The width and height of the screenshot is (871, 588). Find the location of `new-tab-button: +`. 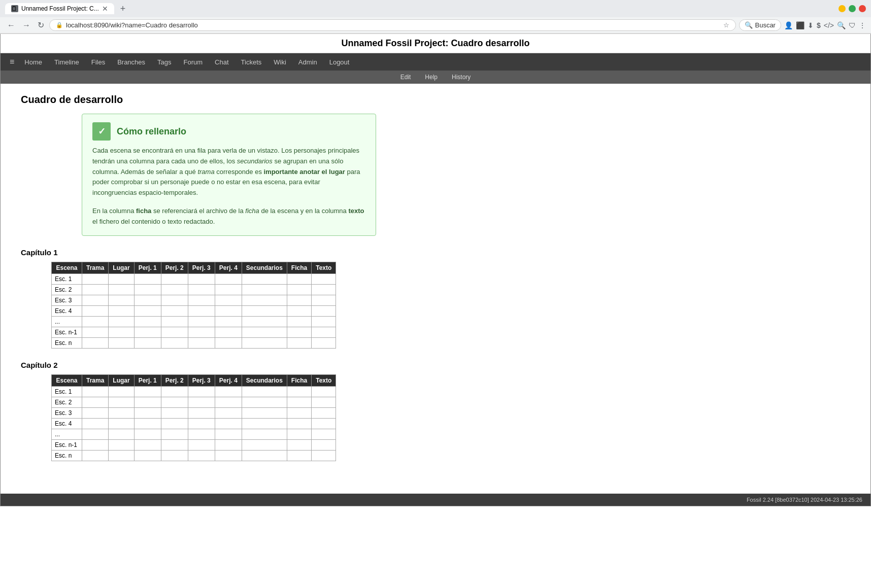

new-tab-button: + is located at coordinates (123, 9).